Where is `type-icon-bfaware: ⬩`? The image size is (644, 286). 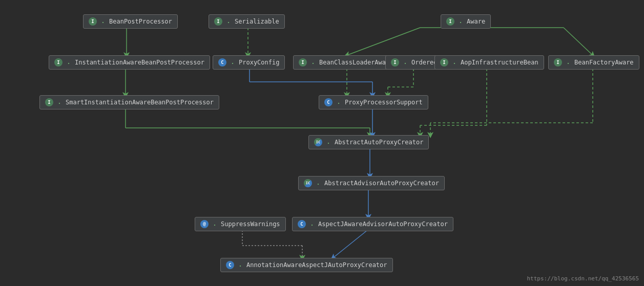 type-icon-bfaware: ⬩ is located at coordinates (568, 62).